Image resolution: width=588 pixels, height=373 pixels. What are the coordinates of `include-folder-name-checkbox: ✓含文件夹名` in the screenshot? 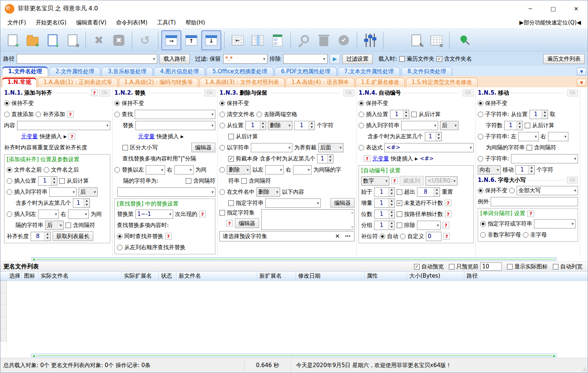 It's located at (454, 59).